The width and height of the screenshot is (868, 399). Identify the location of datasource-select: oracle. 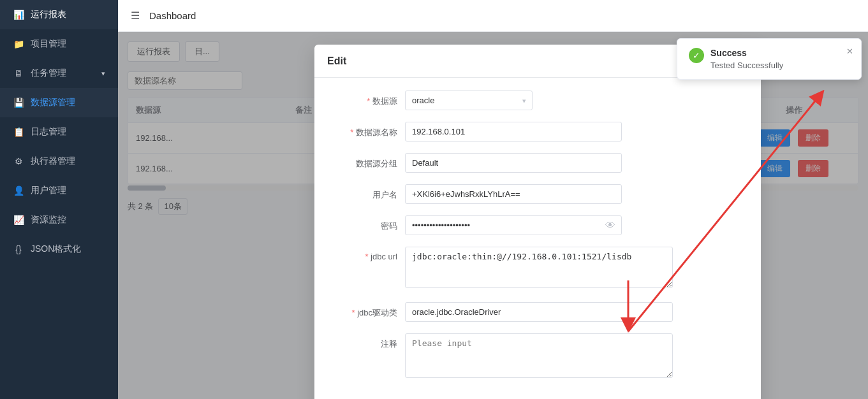
(469, 101).